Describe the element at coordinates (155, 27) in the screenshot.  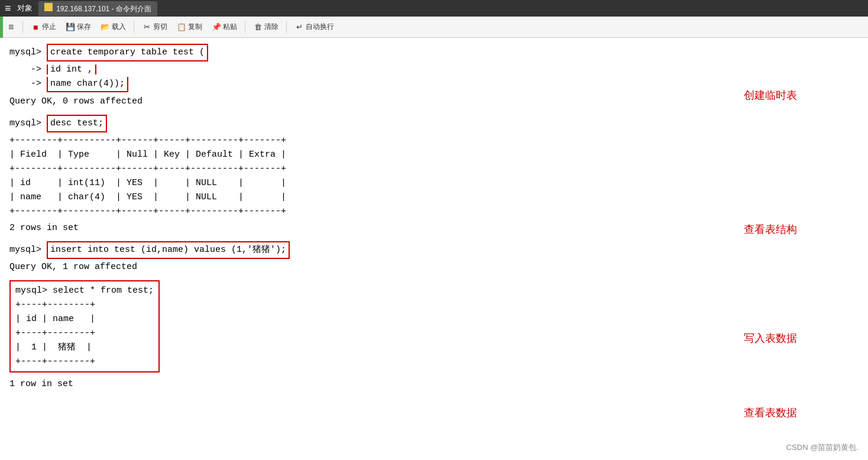
I see `cut-button: ✂ 剪切` at that location.